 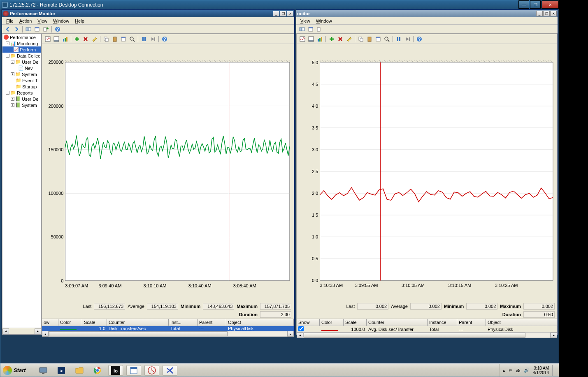 I want to click on taskbar-app-visualstudio, so click(x=170, y=370).